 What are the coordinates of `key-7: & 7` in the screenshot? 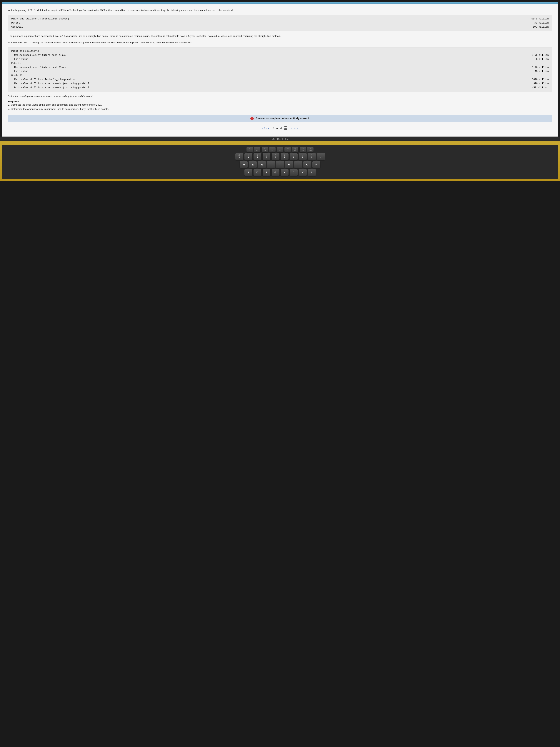 It's located at (285, 157).